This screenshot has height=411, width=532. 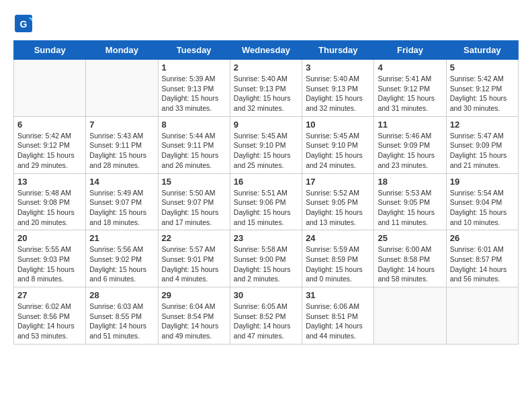 I want to click on calendar-header-row: SundayMondayTuesdayWednesdayThursdayFrid…, so click(x=266, y=50).